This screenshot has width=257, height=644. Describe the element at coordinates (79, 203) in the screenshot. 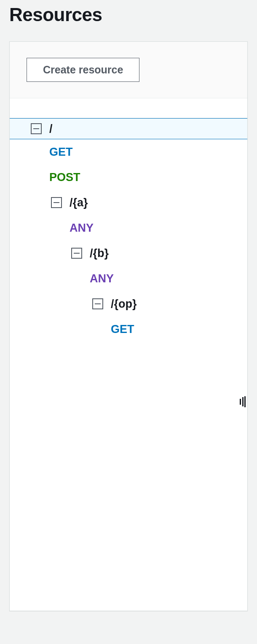

I see `tree-node-label: /{a}` at that location.